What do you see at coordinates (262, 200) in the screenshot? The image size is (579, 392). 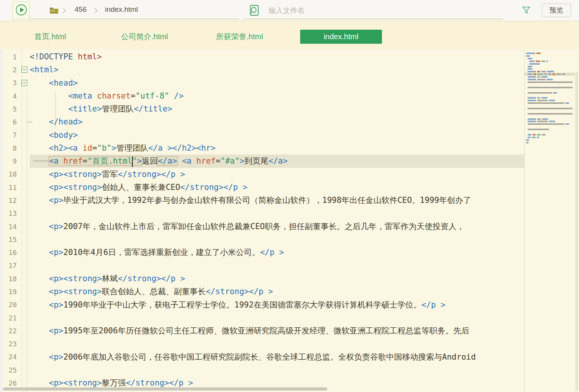 I see `code-line-12: 12 <p>毕业于武汉大学，1992年参与创办金山软件有限公司（简称金山软件），…` at bounding box center [262, 200].